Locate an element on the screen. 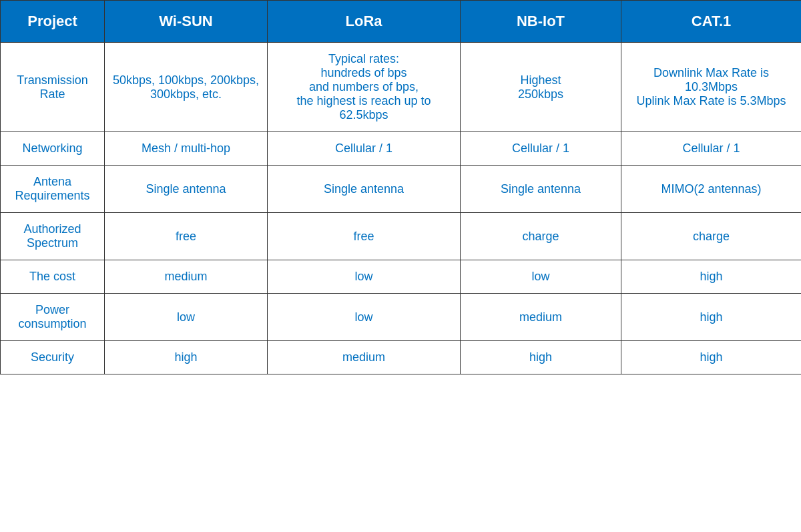 This screenshot has height=532, width=801. header-lora: LoRa is located at coordinates (364, 21).